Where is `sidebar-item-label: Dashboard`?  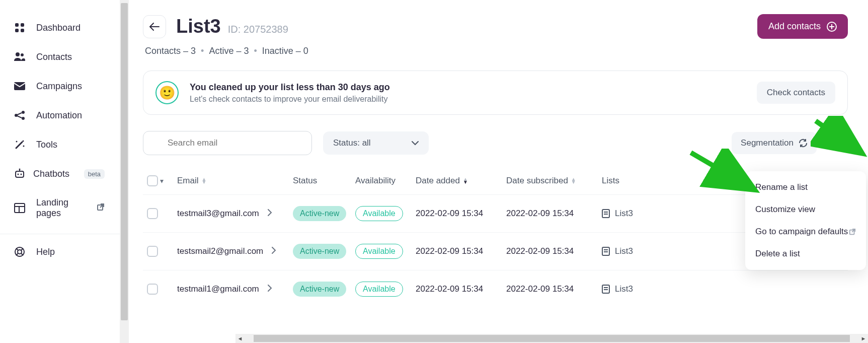 sidebar-item-label: Dashboard is located at coordinates (58, 28).